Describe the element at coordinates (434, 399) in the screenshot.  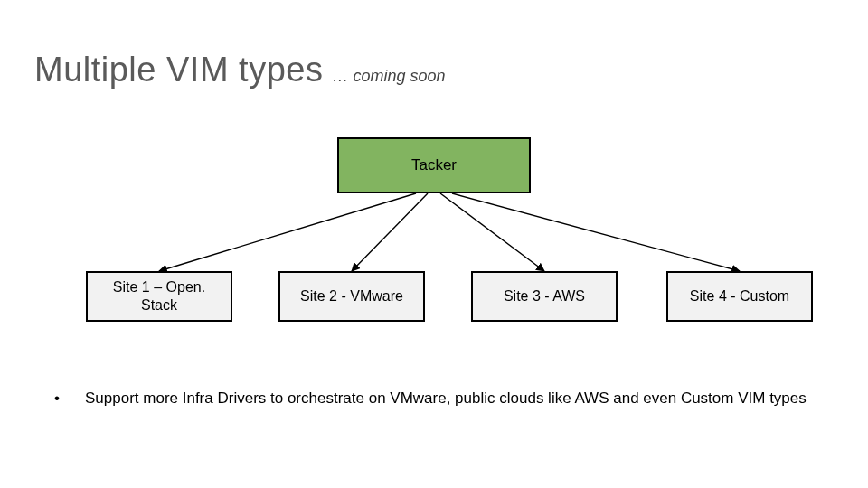
I see `bullet-list: • Support more Infra Drivers to orchestr…` at that location.